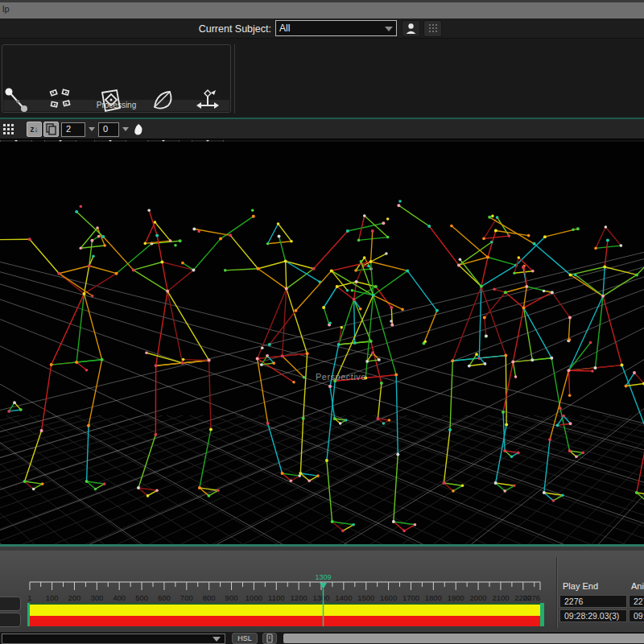  What do you see at coordinates (433, 29) in the screenshot?
I see `grid-dots-icon` at bounding box center [433, 29].